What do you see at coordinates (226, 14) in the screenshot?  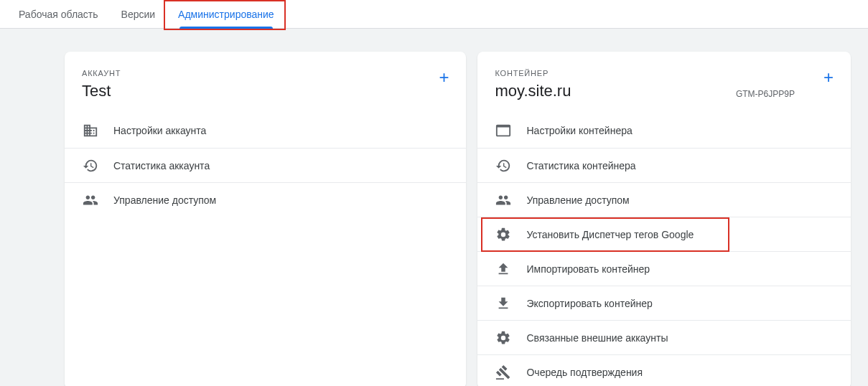 I see `tab-admin: Администрирование` at bounding box center [226, 14].